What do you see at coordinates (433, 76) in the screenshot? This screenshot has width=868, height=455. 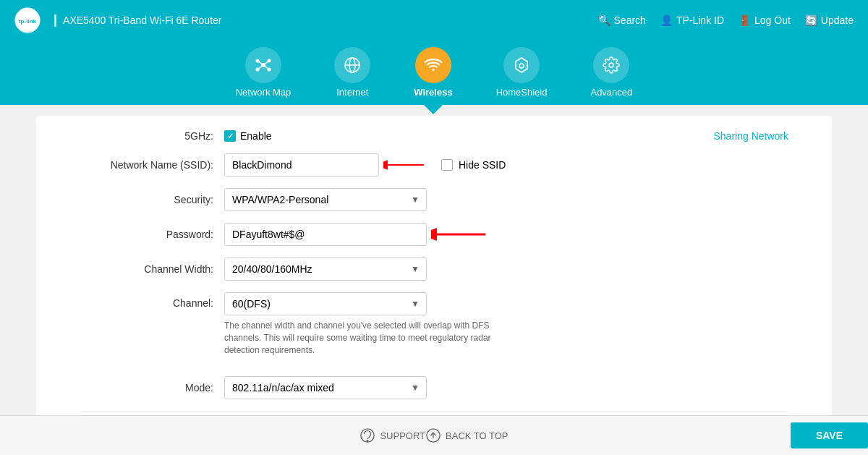 I see `nav-item-wireless: Wireless` at bounding box center [433, 76].